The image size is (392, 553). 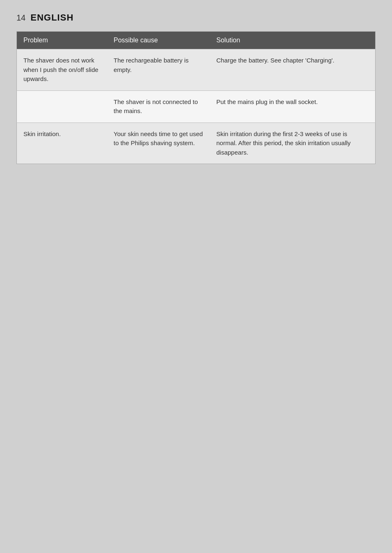 I want to click on cause-cell-1: The rechargeable battery is empty., so click(x=159, y=70).